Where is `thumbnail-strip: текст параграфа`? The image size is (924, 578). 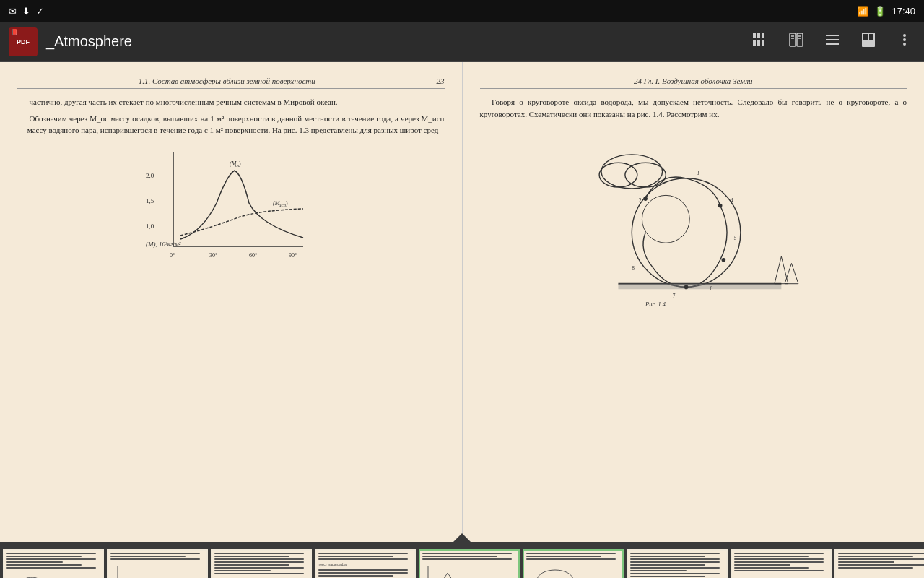
thumbnail-strip: текст параграфа is located at coordinates (462, 560).